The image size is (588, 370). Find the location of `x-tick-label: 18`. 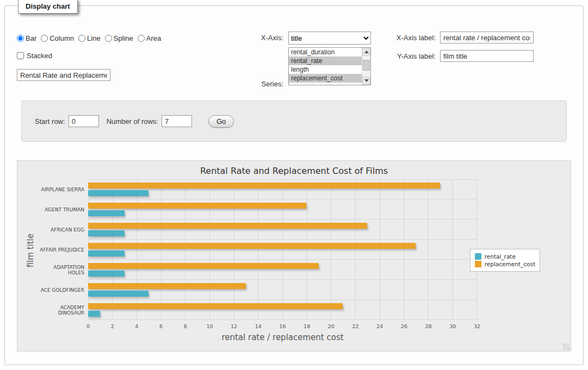

x-tick-label: 18 is located at coordinates (307, 326).